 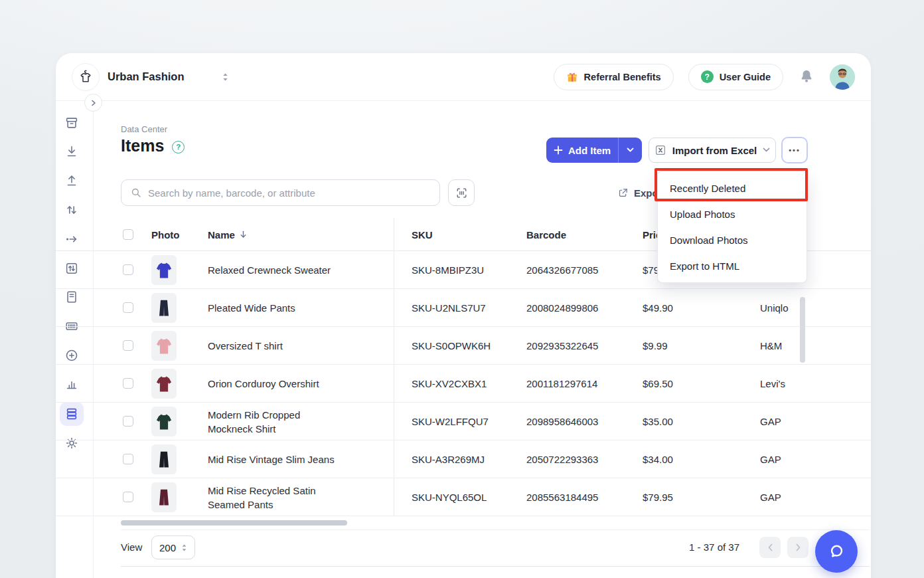 What do you see at coordinates (679, 308) in the screenshot?
I see `product-price: $49.90` at bounding box center [679, 308].